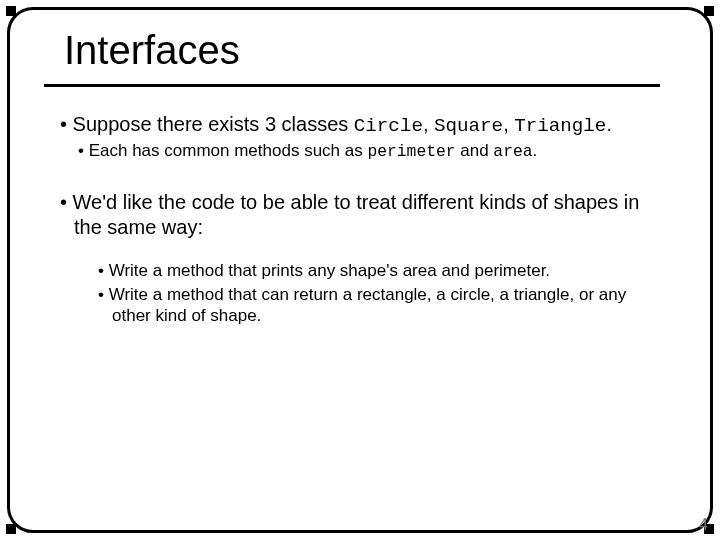  What do you see at coordinates (228, 150) in the screenshot?
I see `text-fragment: Each has common methods such as` at bounding box center [228, 150].